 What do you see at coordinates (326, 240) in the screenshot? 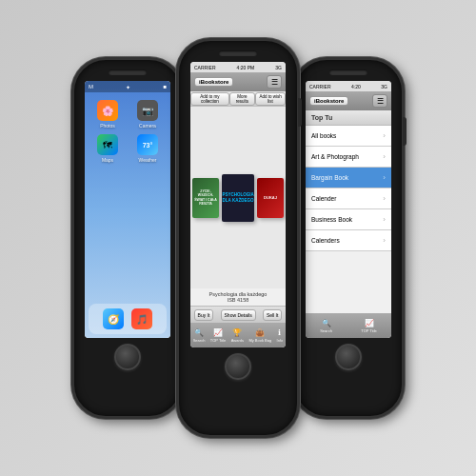
I see `calenders-label: Calenders` at bounding box center [326, 240].